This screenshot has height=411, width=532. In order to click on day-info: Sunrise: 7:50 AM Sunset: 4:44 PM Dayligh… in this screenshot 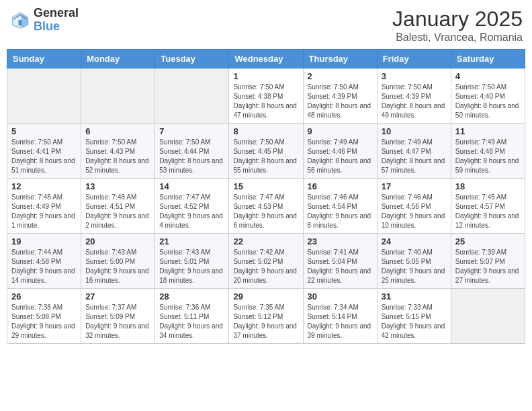, I will do `click(192, 156)`.